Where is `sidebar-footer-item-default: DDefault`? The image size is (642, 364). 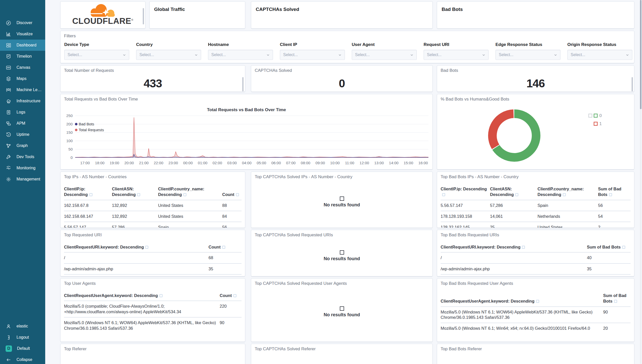 sidebar-footer-item-default: DDefault is located at coordinates (23, 349).